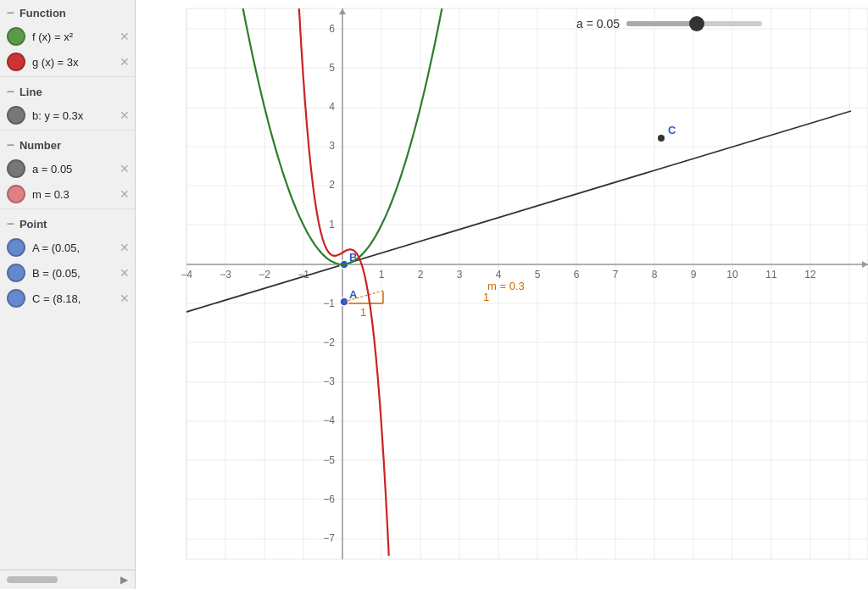  Describe the element at coordinates (68, 91) in the screenshot. I see `section-line: – Line` at that location.